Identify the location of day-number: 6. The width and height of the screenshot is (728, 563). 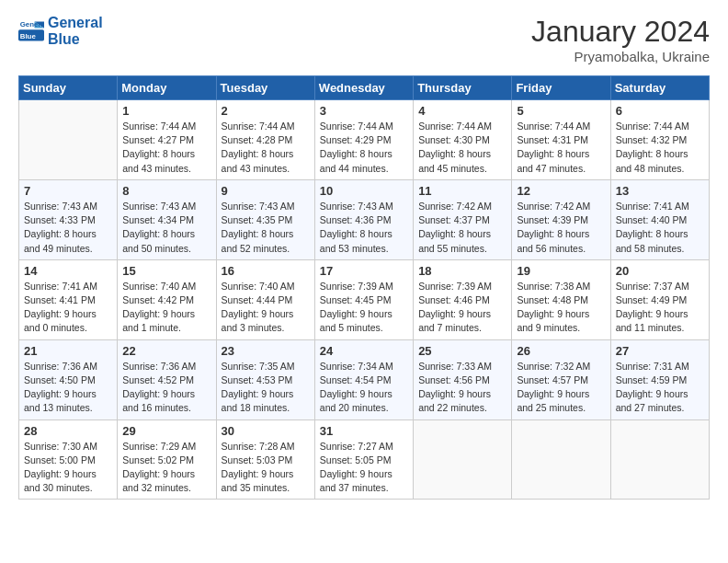
(660, 110).